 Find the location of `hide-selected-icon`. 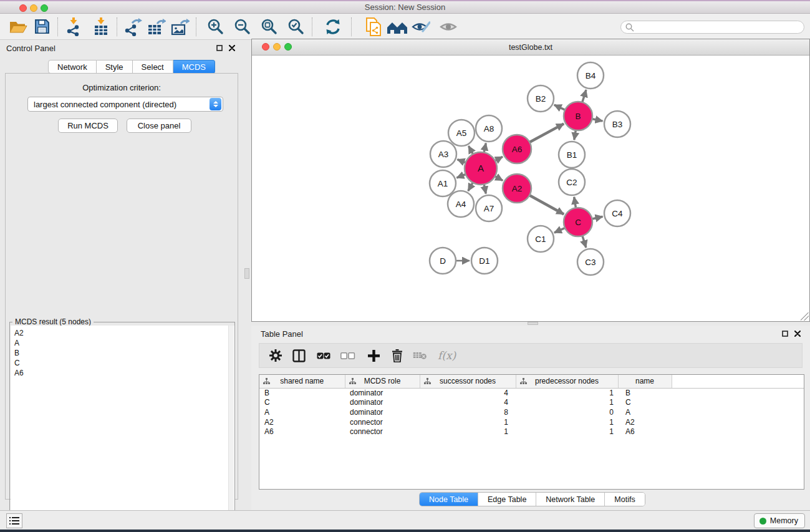

hide-selected-icon is located at coordinates (421, 27).